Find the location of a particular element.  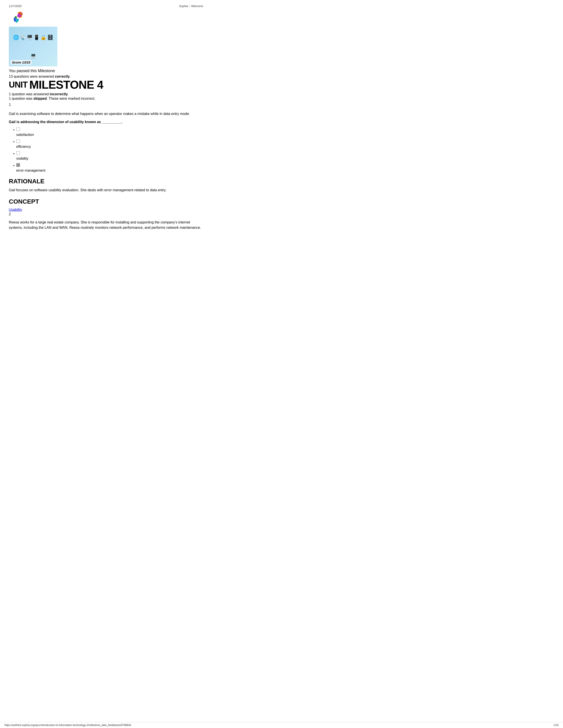

option-content-efficiency: efficiency is located at coordinates (24, 144).